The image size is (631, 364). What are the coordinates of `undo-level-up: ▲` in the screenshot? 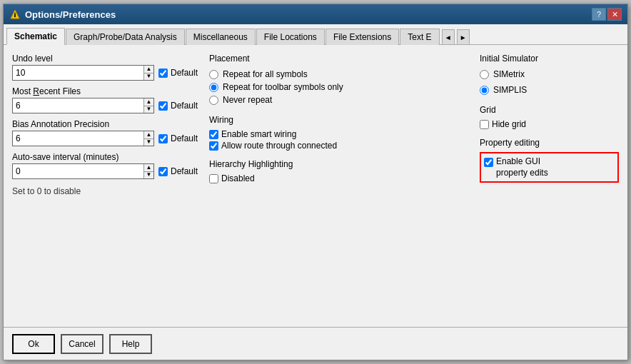 It's located at (148, 69).